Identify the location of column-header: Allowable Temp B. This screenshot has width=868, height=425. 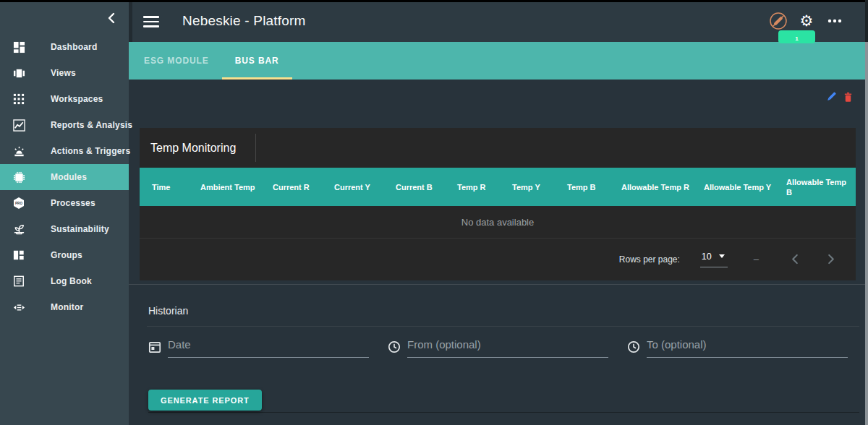
(821, 187).